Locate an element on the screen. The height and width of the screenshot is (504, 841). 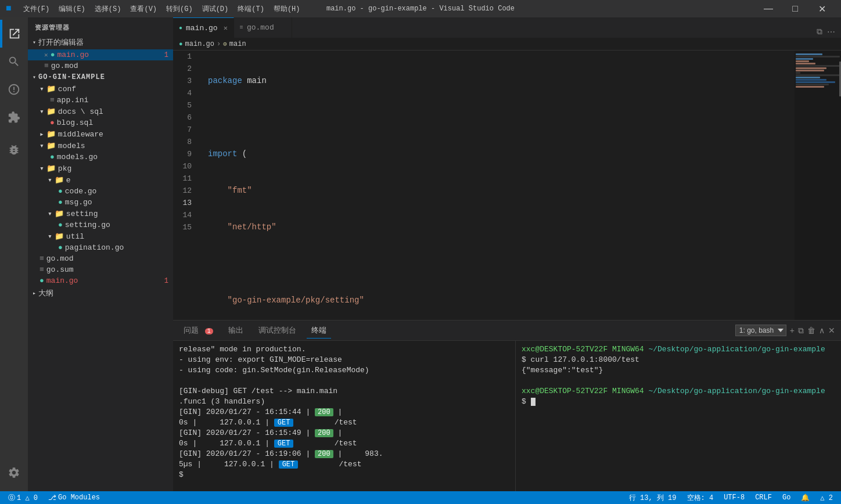
project-section: ▾ GO-GIN-EXAMPLE is located at coordinates (100, 77).